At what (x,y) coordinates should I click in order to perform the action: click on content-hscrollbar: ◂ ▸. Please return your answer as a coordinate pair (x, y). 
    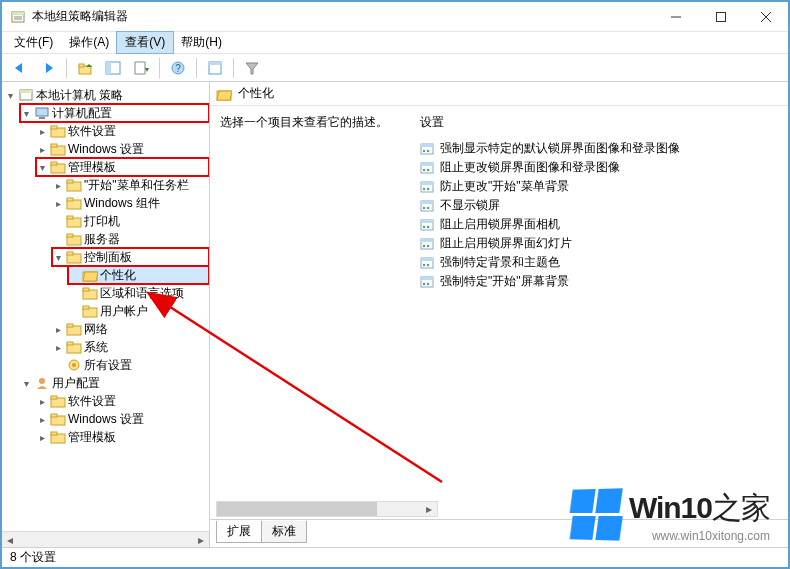
    Looking at the image, I should click on (327, 509).